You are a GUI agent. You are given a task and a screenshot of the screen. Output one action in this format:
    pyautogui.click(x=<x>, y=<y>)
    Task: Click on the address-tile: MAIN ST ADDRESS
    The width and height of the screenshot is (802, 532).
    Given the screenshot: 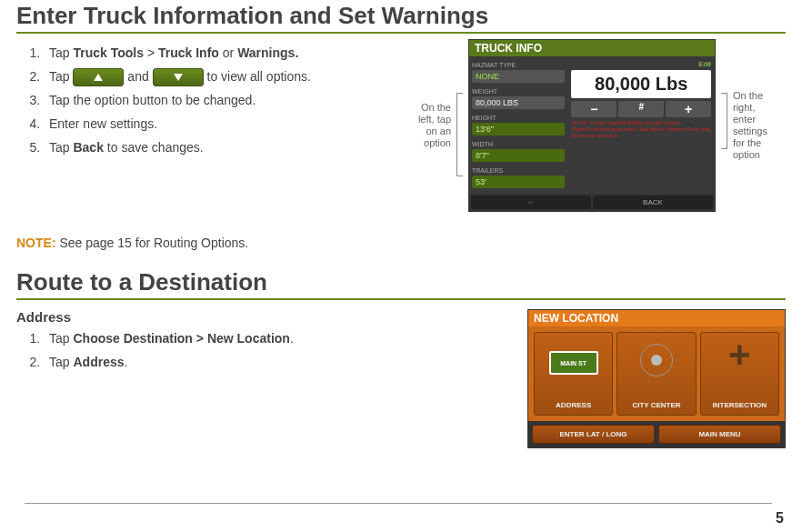 What is the action you would take?
    pyautogui.click(x=573, y=374)
    